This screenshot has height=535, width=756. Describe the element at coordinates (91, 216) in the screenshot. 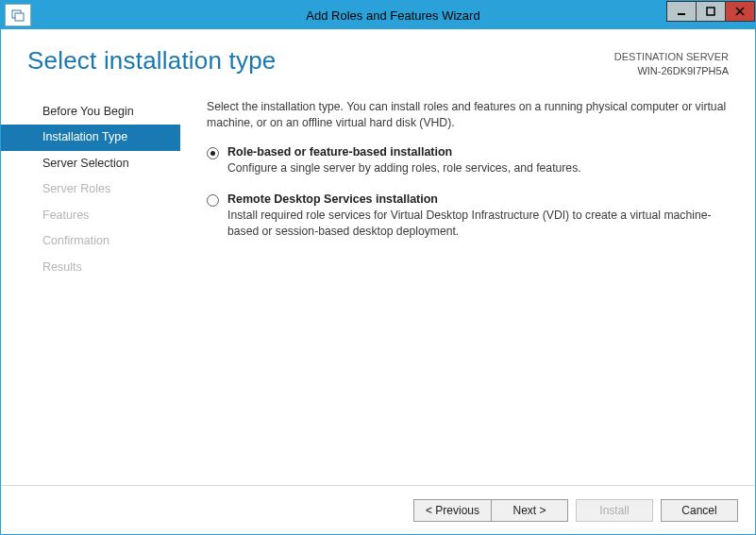

I see `nav-features: Features` at that location.